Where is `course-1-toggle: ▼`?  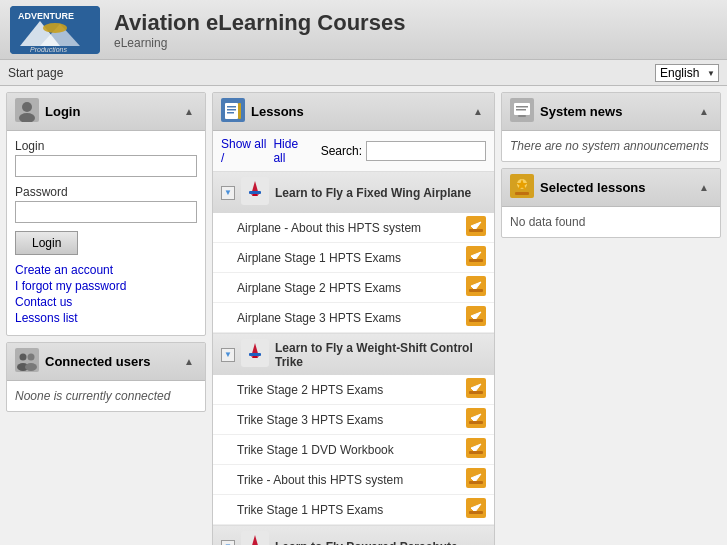
course-1-toggle: ▼ is located at coordinates (228, 193).